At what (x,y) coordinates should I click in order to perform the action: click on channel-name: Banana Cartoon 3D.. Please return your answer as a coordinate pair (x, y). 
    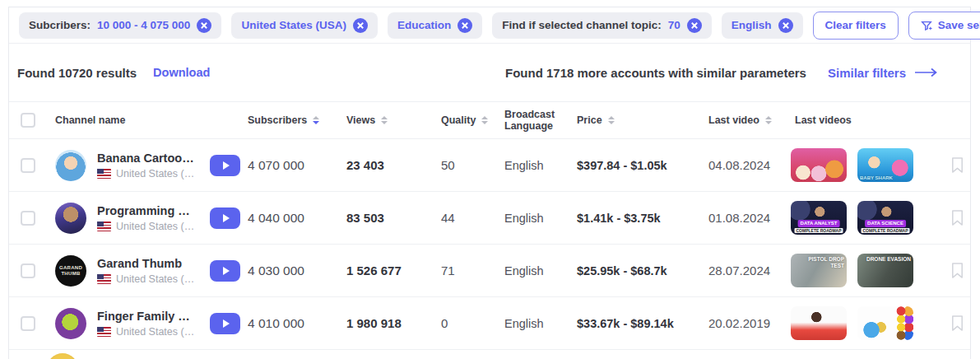
    Looking at the image, I should click on (147, 158).